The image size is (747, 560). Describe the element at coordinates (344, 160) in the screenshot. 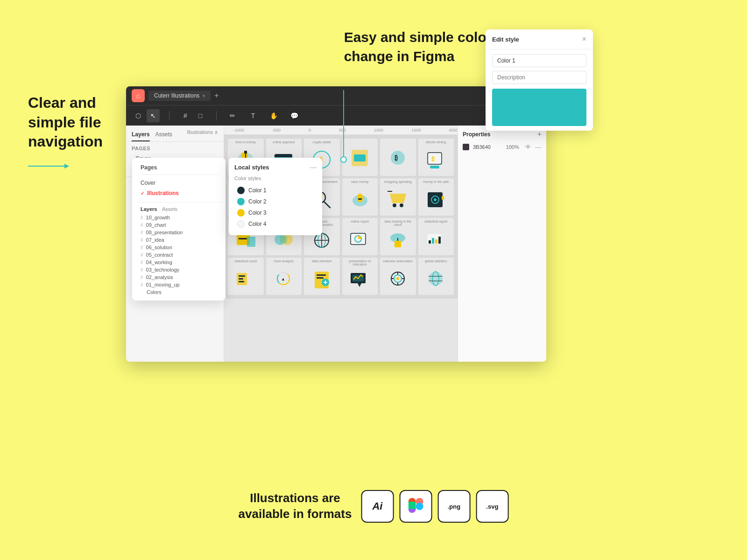

I see `connector-dot` at that location.